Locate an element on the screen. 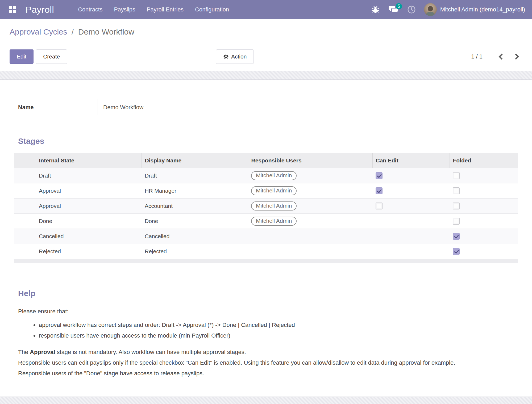 This screenshot has height=404, width=532. stage-row-rejected: RejectedRejected is located at coordinates (266, 251).